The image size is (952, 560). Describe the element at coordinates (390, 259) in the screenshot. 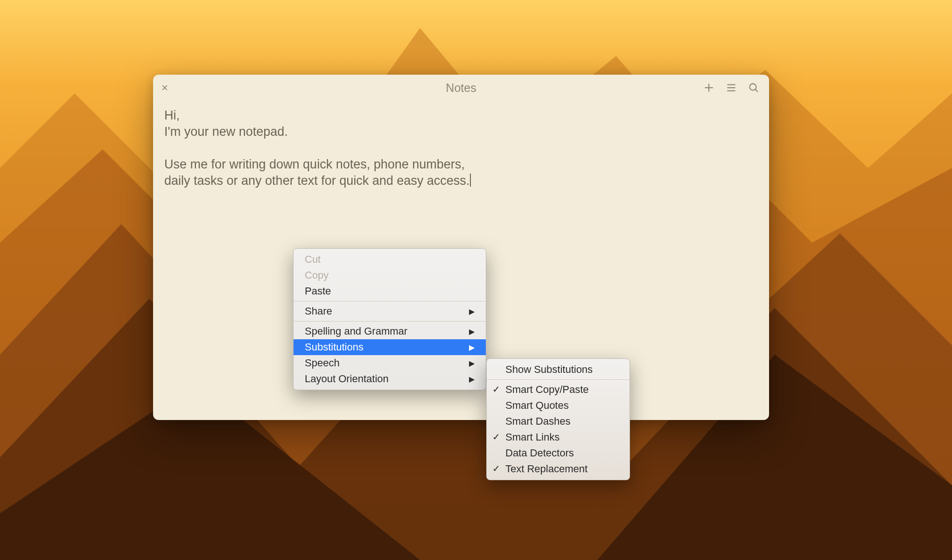

I see `menu-cut: Cut` at that location.